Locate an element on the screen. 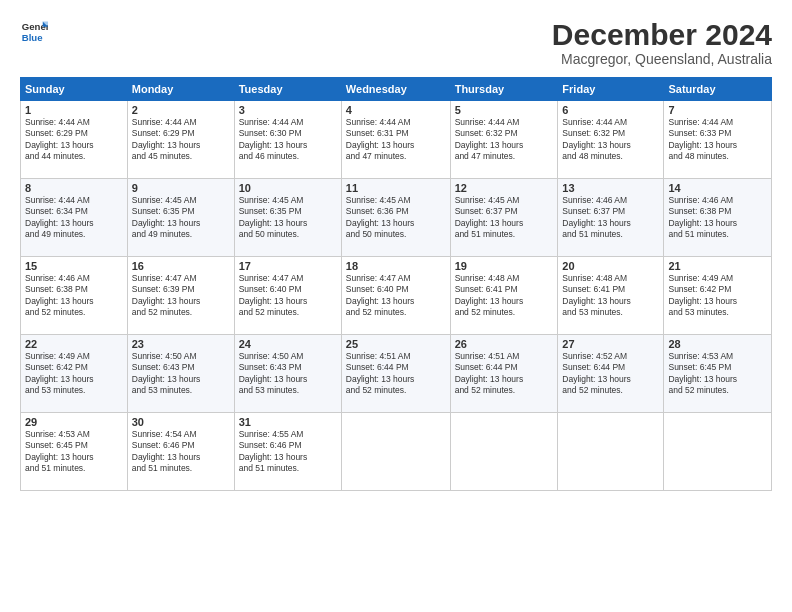 The image size is (792, 612). table-row: 19Sunrise: 4:48 AM Sunset: 6:41 PM Dayli… is located at coordinates (504, 296).